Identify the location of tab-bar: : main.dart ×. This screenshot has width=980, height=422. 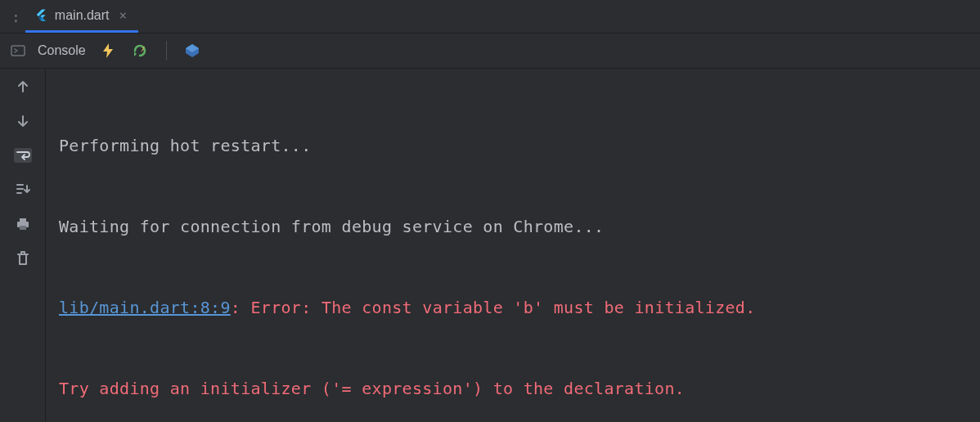
(490, 16).